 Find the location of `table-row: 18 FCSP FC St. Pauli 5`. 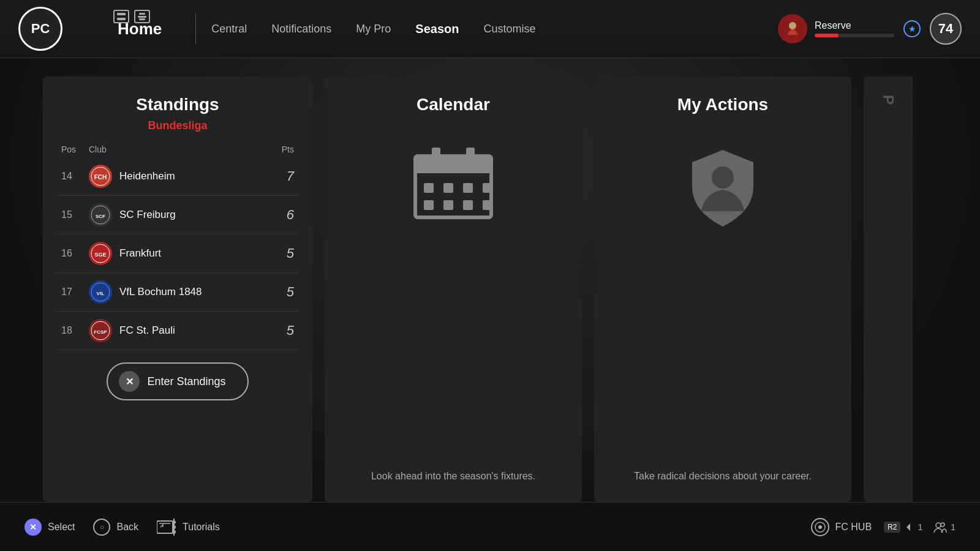

table-row: 18 FCSP FC St. Pauli 5 is located at coordinates (178, 331).